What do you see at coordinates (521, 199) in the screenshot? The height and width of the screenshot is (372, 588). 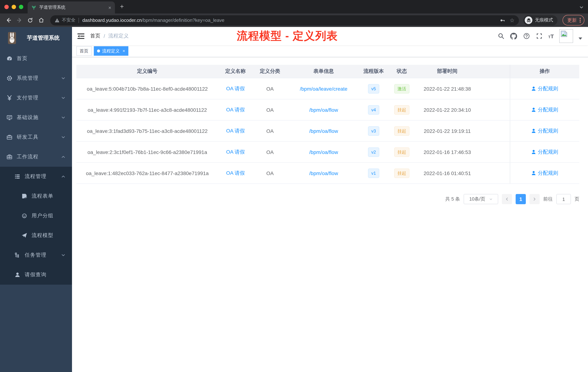 I see `page-number-button: 1` at bounding box center [521, 199].